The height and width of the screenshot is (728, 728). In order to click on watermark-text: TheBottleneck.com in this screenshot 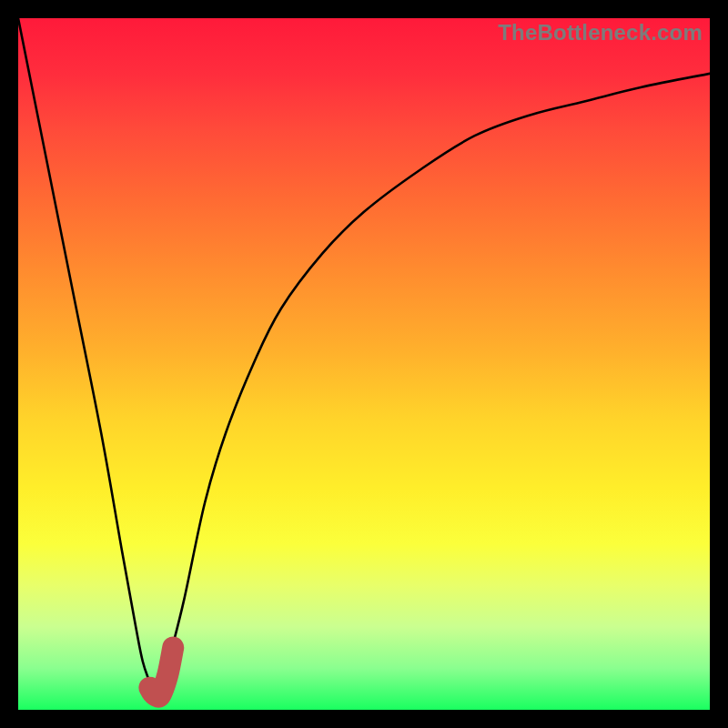, I will do `click(601, 33)`.